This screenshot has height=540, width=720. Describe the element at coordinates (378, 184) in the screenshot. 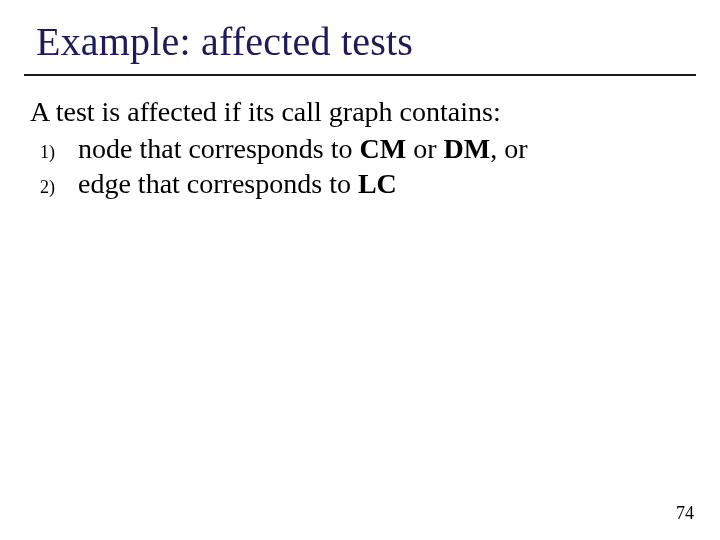

I see `bold-term: LC` at that location.